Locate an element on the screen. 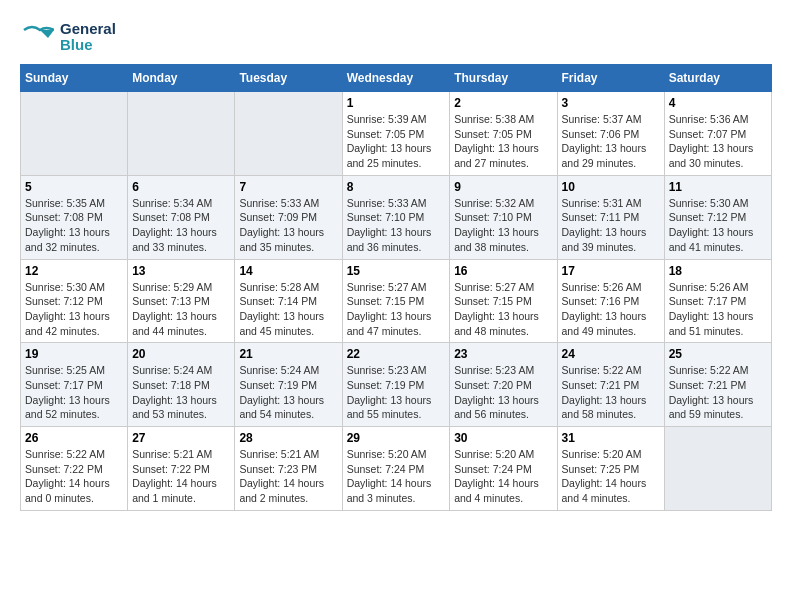 This screenshot has height=612, width=792. calendar-cell: 2Sunrise: 5:38 AM Sunset: 7:05 PM Daylig… is located at coordinates (504, 134).